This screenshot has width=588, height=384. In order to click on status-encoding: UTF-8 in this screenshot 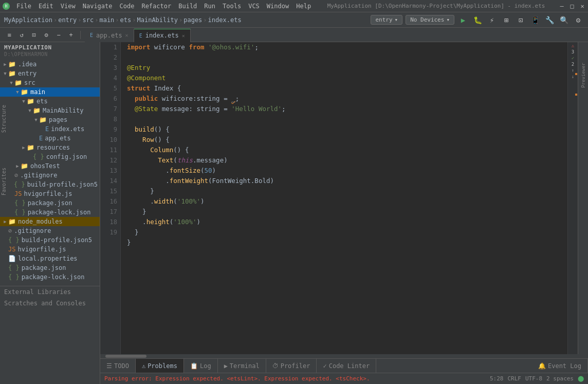, I will do `click(534, 378)`.